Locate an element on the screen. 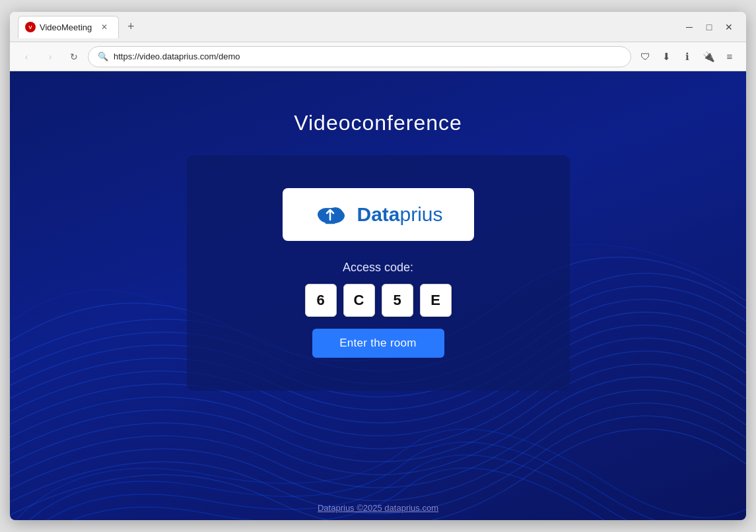 The height and width of the screenshot is (532, 756). code-boxes: 6 C 5 E is located at coordinates (378, 300).